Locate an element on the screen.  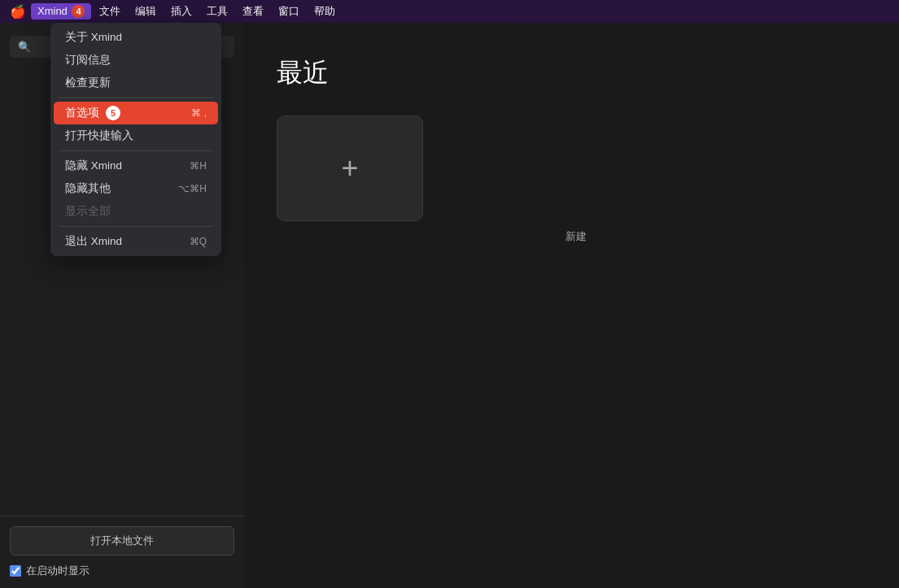
preferences-badge: 5 is located at coordinates (113, 113).